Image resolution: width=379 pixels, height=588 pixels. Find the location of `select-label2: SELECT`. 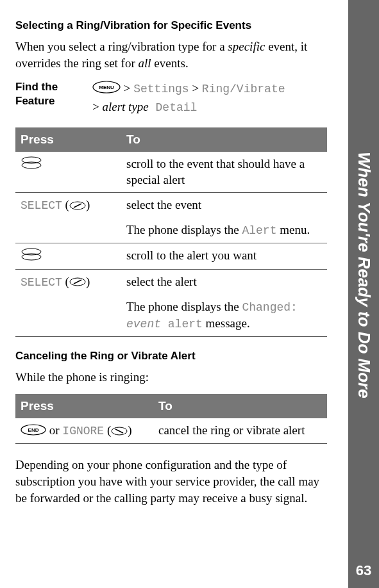

select-label2: SELECT is located at coordinates (41, 282).